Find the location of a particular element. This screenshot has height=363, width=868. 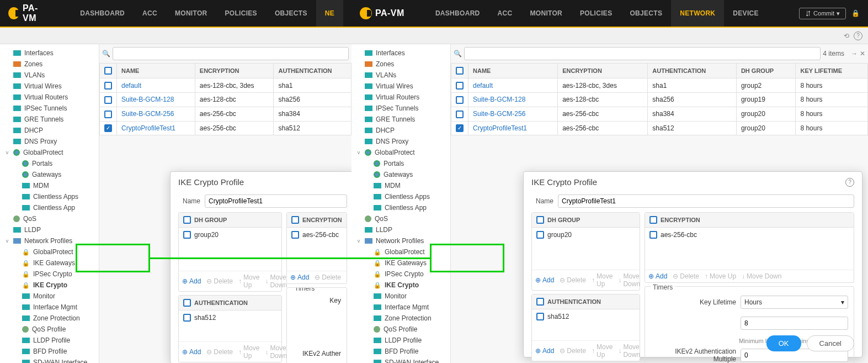

close-icon: ✕ is located at coordinates (862, 54).